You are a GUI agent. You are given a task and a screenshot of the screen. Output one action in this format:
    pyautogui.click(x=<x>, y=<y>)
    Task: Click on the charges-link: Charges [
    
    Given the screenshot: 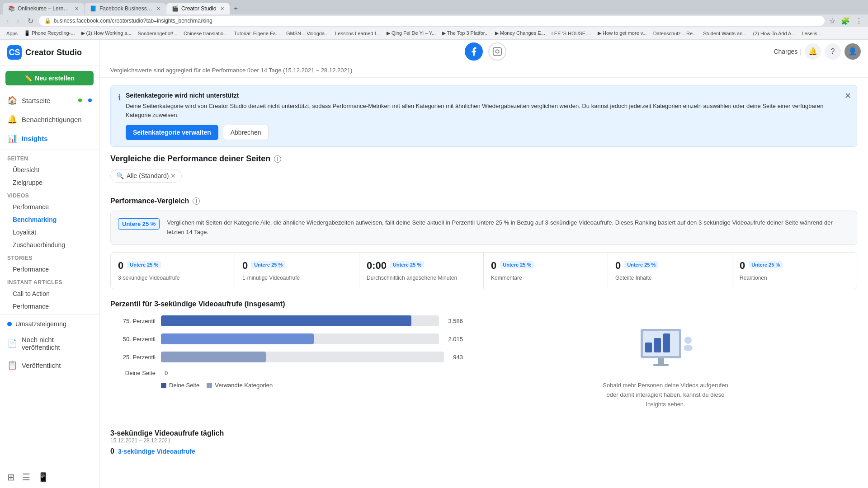 What is the action you would take?
    pyautogui.click(x=788, y=52)
    